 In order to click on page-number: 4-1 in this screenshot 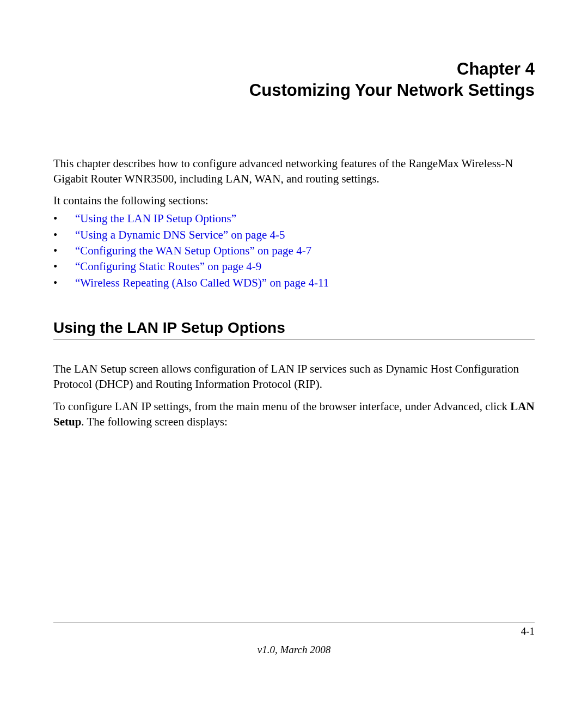, I will do `click(294, 631)`.